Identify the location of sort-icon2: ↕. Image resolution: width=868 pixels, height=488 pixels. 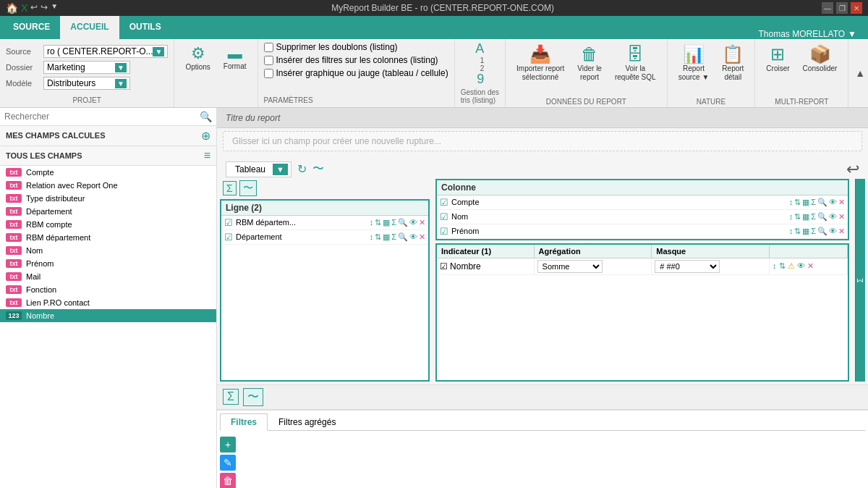
(372, 237).